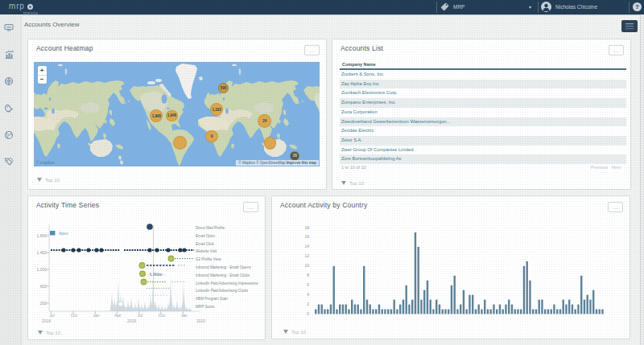  I want to click on svg-text: · IL Mdse ··, so click(156, 275).